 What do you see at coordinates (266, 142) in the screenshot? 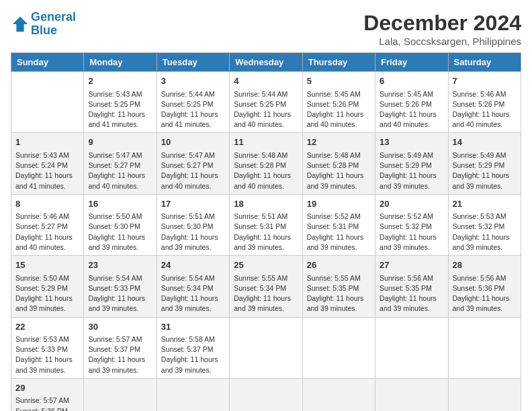
I see `day-number: 11` at bounding box center [266, 142].